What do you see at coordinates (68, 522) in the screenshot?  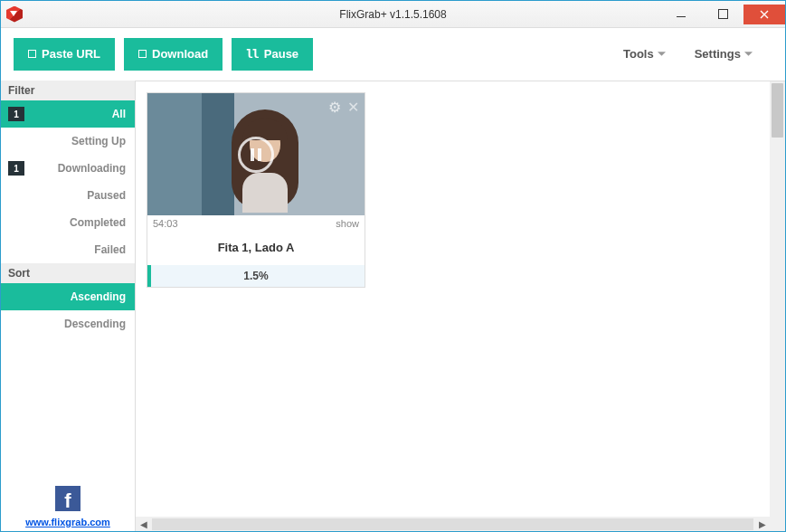 I see `website-link: www.flixgrab.com` at bounding box center [68, 522].